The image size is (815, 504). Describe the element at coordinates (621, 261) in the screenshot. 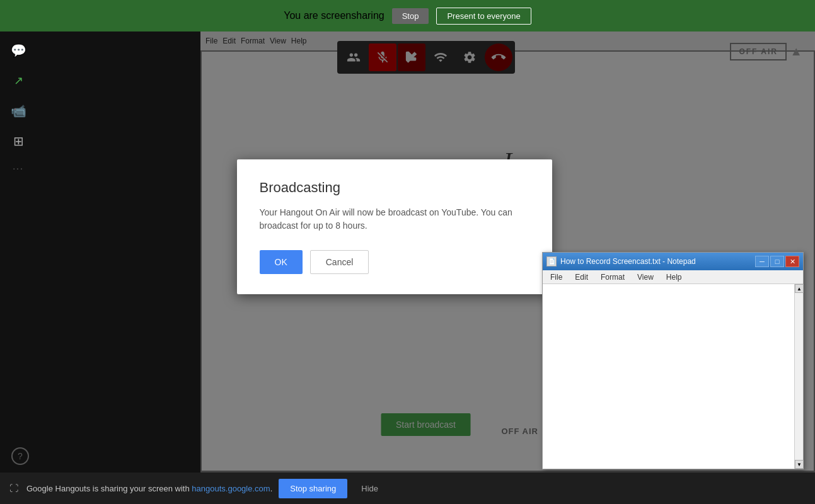

I see `notepad-title-left: 📄 How to Record Screencast.txt - Notepad` at that location.